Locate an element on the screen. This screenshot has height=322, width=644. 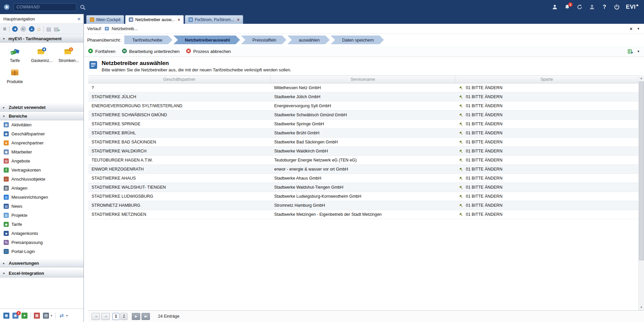
verlauf-crumb: Netzbetreib... is located at coordinates (125, 29).